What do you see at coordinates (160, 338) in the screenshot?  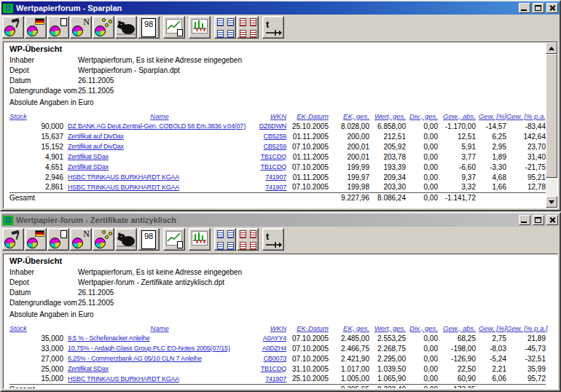 I see `name-link: 9,5 % - Schefenacker Anleihe` at bounding box center [160, 338].